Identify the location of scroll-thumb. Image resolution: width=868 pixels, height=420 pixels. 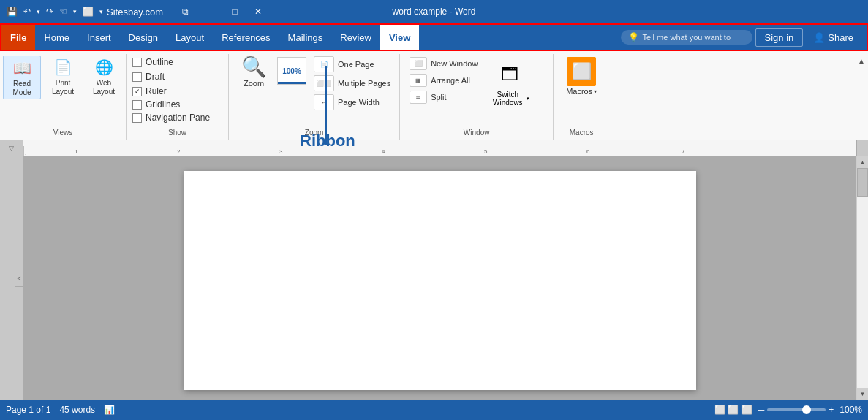
(863, 183).